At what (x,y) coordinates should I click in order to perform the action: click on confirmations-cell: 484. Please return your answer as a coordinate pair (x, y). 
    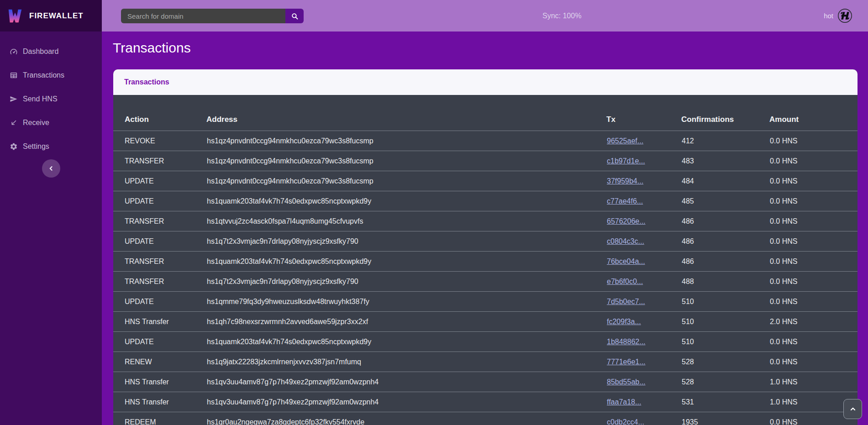
    Looking at the image, I should click on (725, 181).